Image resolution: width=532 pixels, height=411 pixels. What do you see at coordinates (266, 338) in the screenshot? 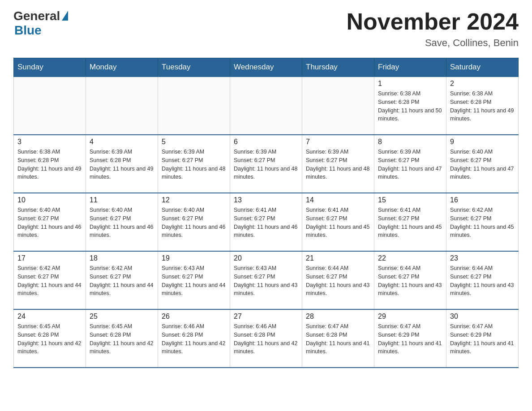
I see `calendar-cell: 27Sunrise: 6:46 AM Sunset: 6:28 PM Dayli…` at bounding box center [266, 338].